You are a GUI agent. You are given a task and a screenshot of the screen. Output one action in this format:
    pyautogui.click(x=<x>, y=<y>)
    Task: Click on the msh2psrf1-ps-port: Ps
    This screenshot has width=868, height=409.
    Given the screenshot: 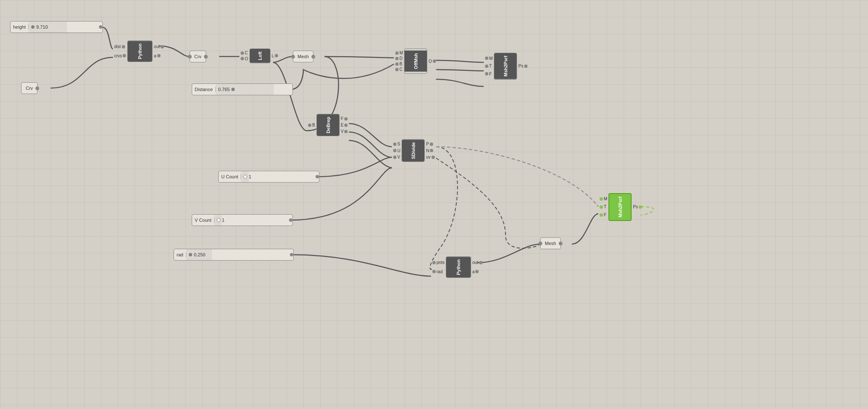 What is the action you would take?
    pyautogui.click(x=523, y=66)
    